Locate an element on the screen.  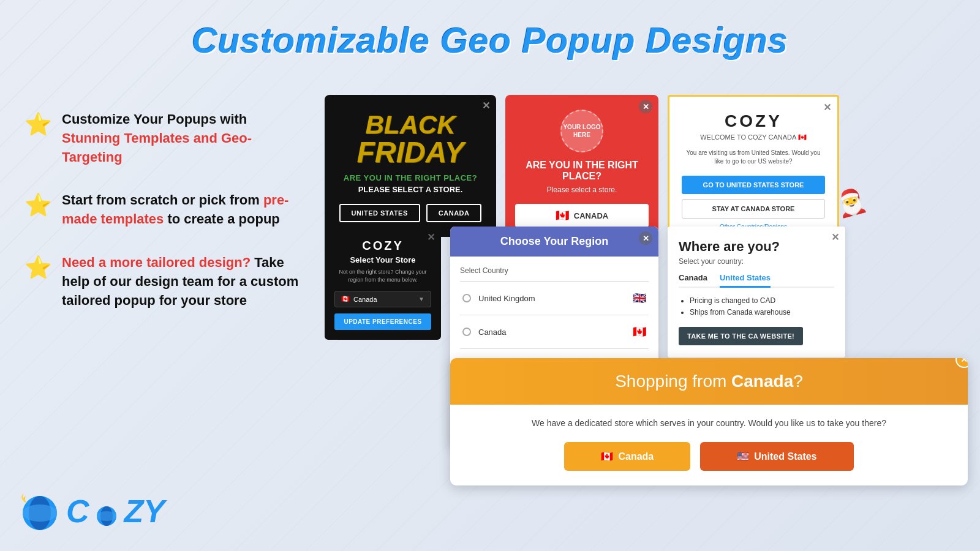
blackfriday-word-friday: FRIDAY is located at coordinates (410, 152).